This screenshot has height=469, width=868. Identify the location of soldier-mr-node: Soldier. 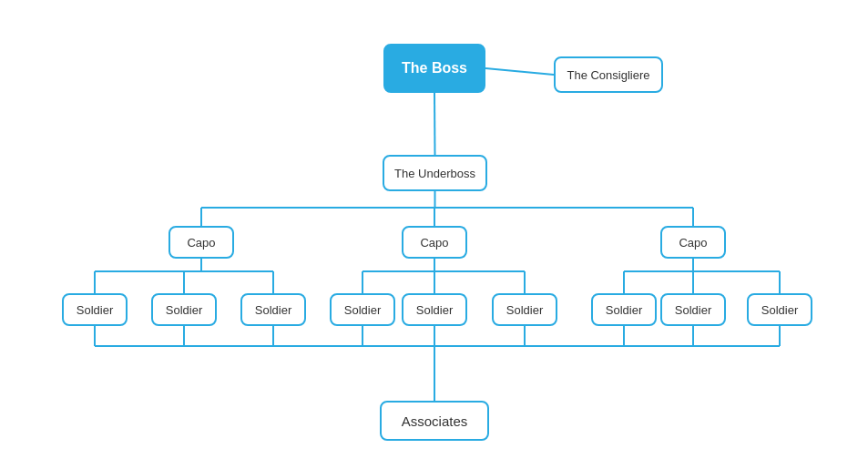
(525, 310).